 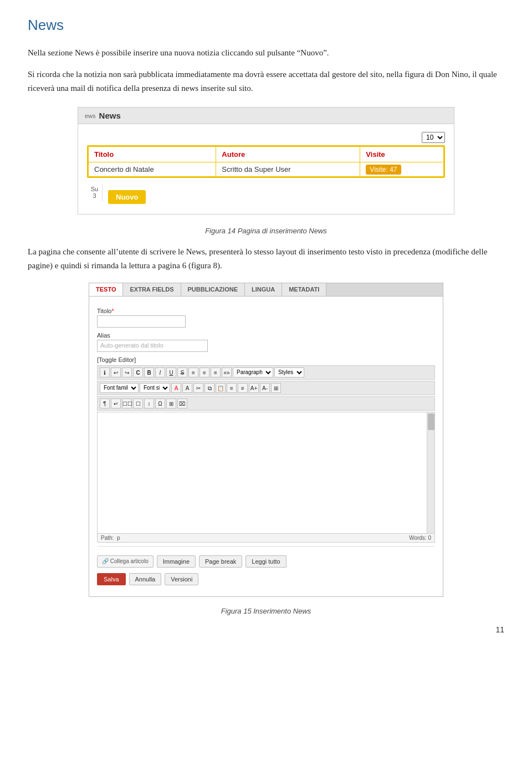 What do you see at coordinates (187, 388) in the screenshot?
I see `toolbar-btn-bg-color: A` at bounding box center [187, 388].